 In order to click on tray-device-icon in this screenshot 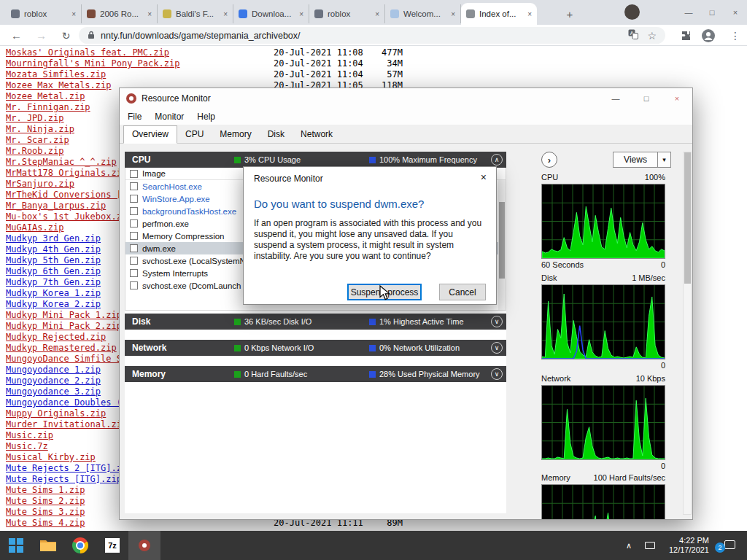, I will do `click(650, 545)`.